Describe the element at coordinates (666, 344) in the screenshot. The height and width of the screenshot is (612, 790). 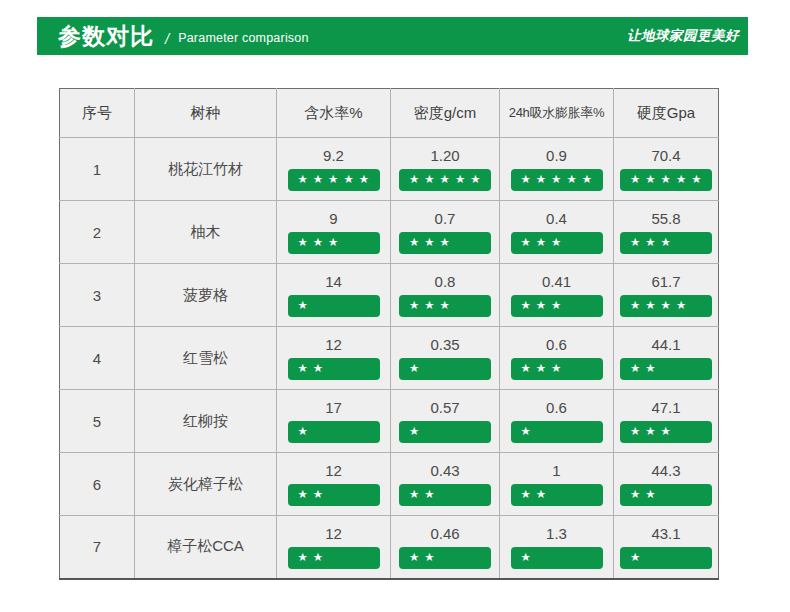
I see `metric-value: 44.1` at that location.